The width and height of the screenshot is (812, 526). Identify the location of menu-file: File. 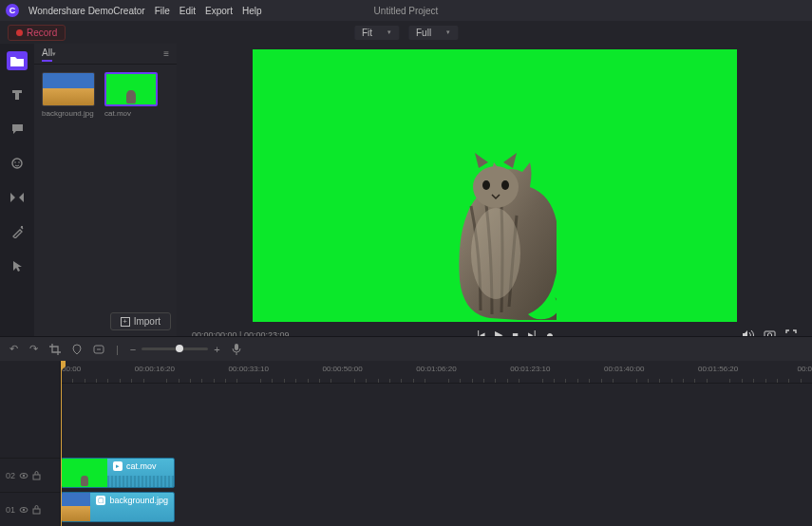
(162, 11).